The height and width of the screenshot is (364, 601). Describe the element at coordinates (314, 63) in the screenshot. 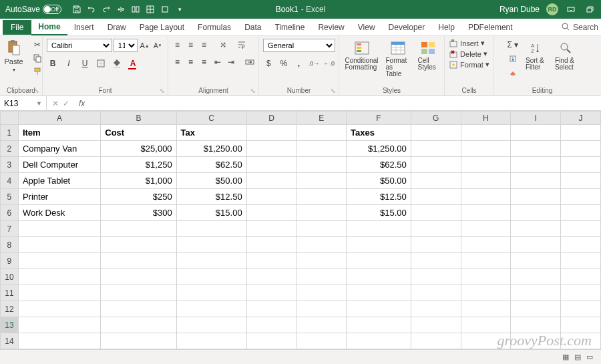

I see `increase-decimal-icon: .0→` at that location.